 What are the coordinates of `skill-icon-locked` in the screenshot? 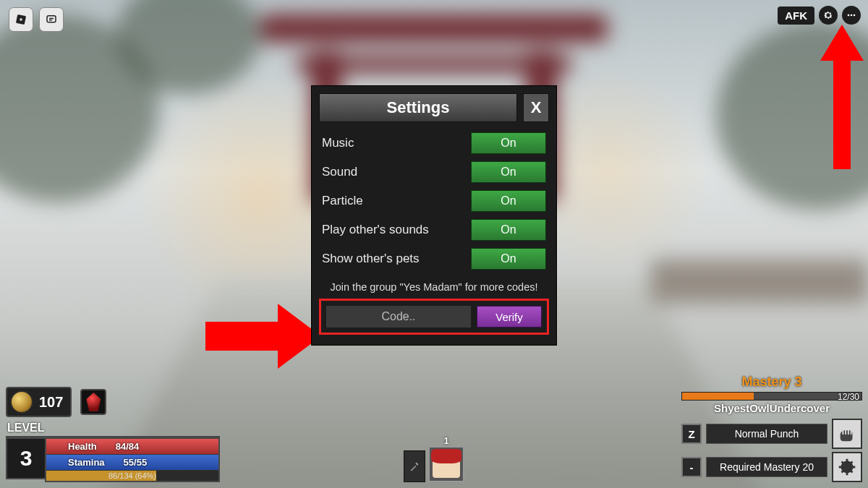 It's located at (847, 467).